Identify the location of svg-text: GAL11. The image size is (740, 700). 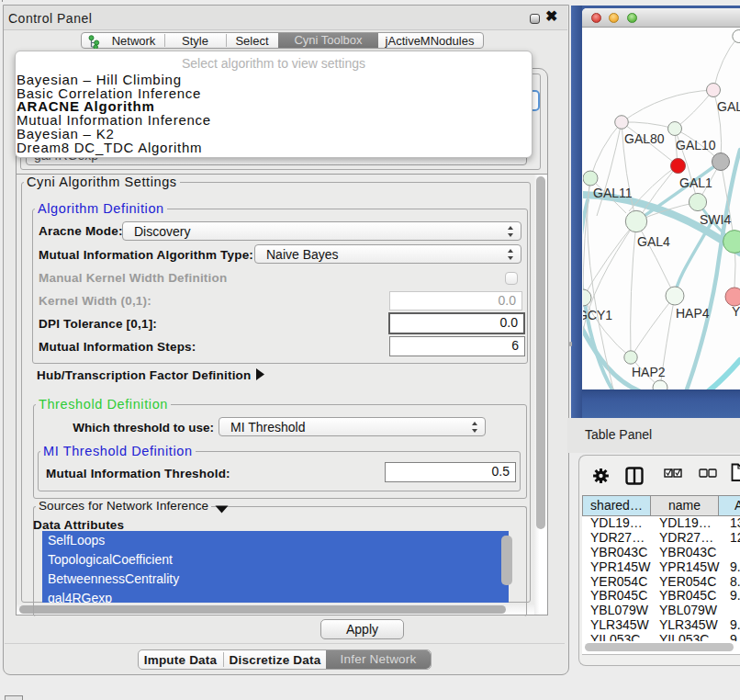
(613, 193).